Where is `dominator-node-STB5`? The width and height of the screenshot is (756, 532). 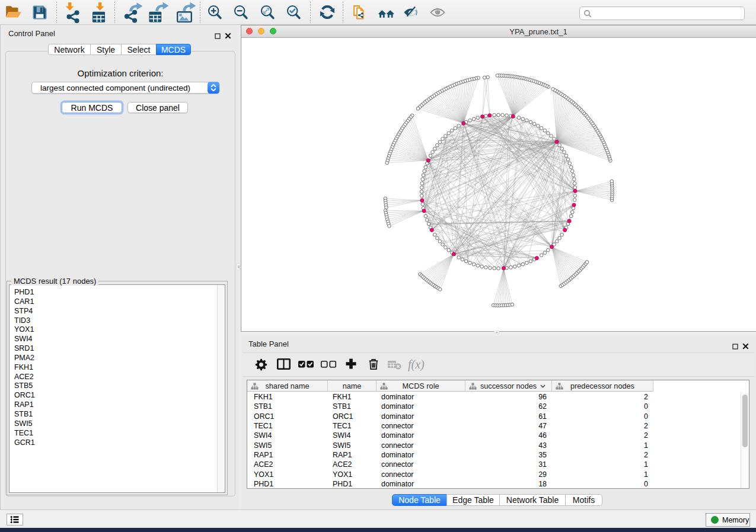 dominator-node-STB5 is located at coordinates (537, 258).